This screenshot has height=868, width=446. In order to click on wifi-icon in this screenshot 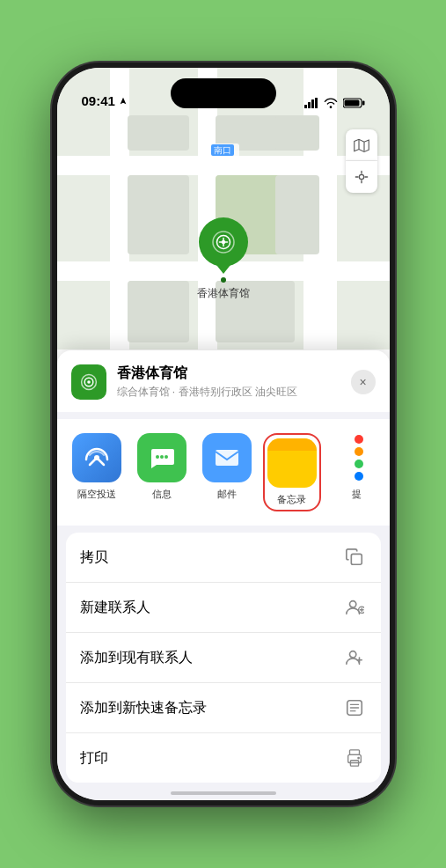, I will do `click(331, 103)`.